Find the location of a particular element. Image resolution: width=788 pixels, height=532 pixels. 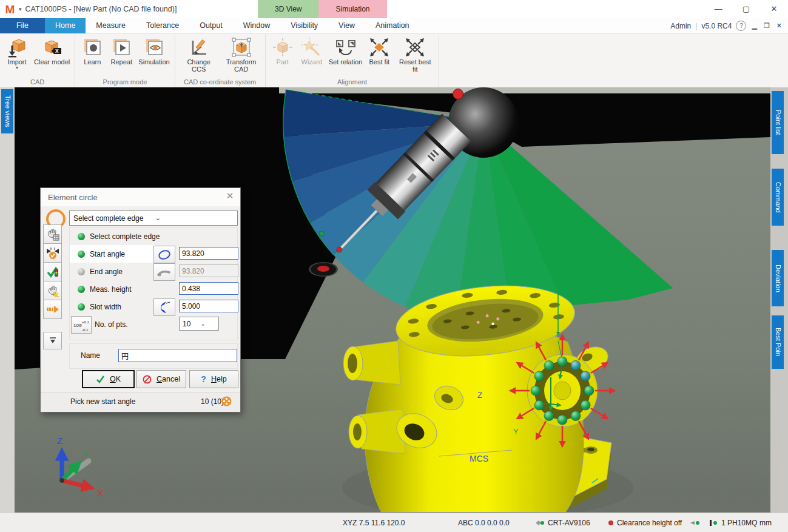

wizard-button: Wizard is located at coordinates (312, 51).